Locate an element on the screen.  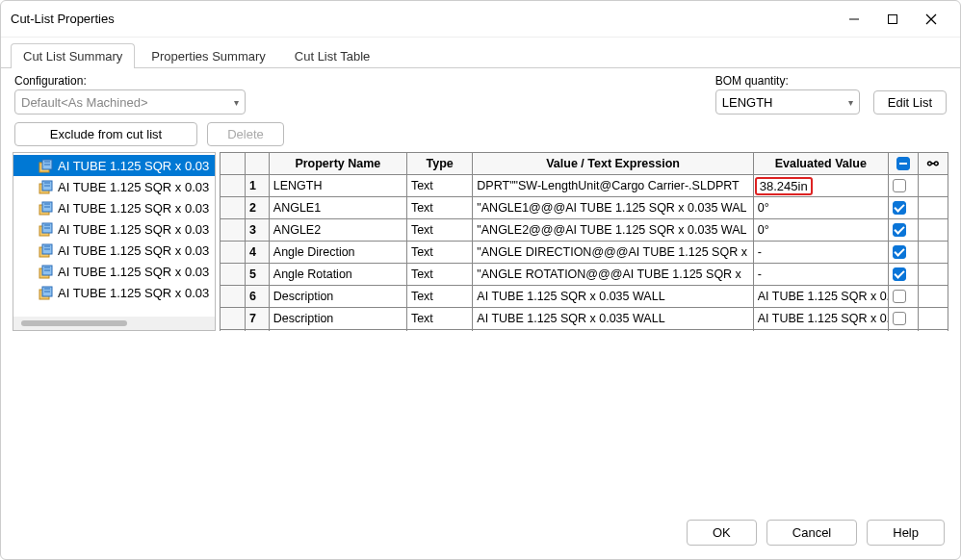
row-number: 7 is located at coordinates (256, 319).